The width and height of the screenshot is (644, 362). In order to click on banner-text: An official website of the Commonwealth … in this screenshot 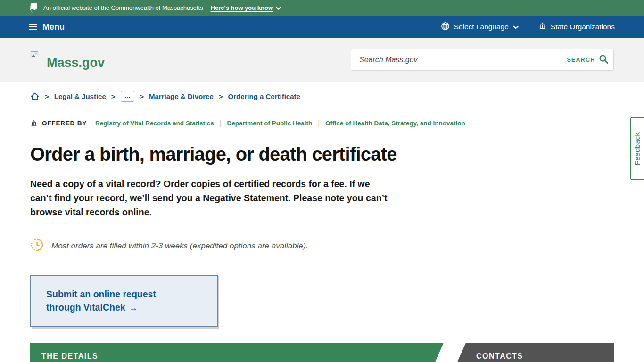, I will do `click(124, 8)`.